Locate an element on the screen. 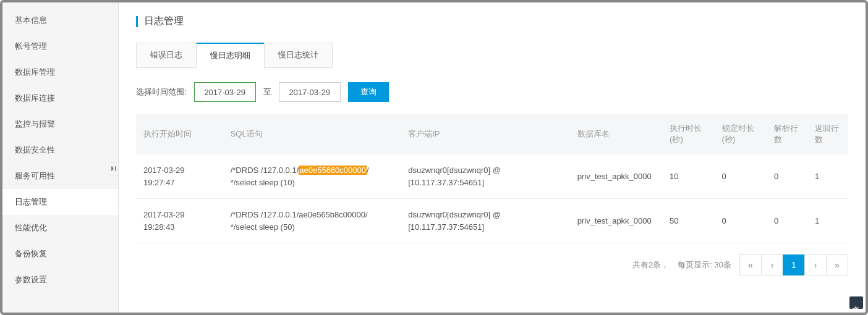 This screenshot has height=315, width=868. cell-exec: 10 is located at coordinates (689, 177).